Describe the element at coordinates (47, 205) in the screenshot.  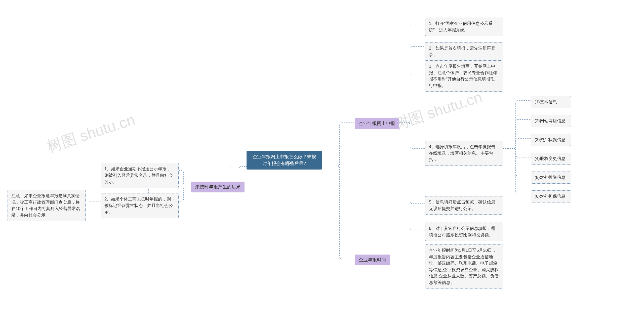
I see `leaf-note: 注意：如果企业报送年报隐瞒真实情况，被工商行政管理部门查实后，将在10个工作日内…` at that location.